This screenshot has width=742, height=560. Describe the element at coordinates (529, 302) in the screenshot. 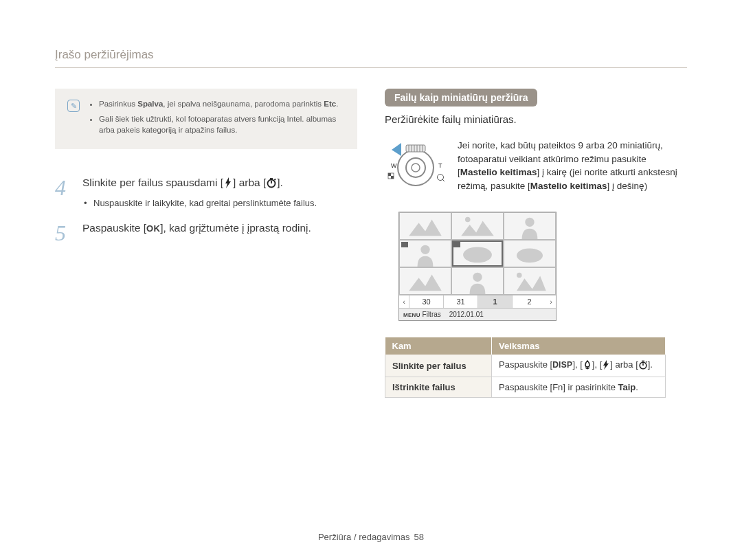

I see `date-cell: 2` at that location.